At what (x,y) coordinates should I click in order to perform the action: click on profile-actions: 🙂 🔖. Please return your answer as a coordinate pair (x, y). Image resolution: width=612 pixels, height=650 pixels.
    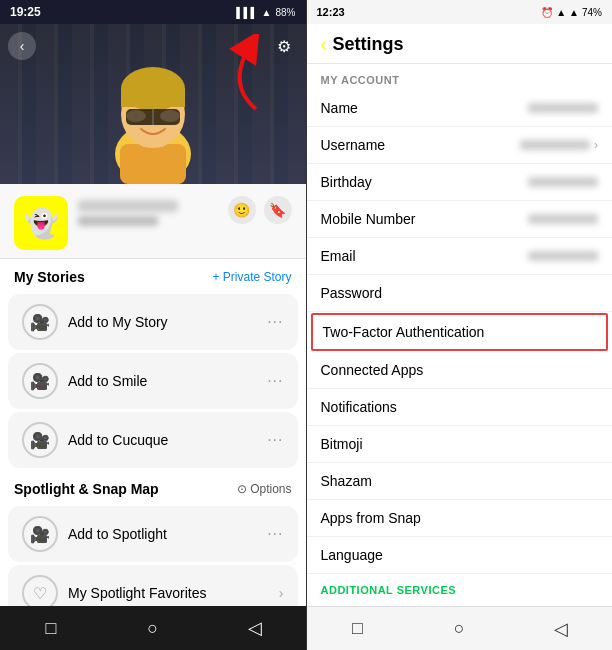
    Looking at the image, I should click on (260, 210).